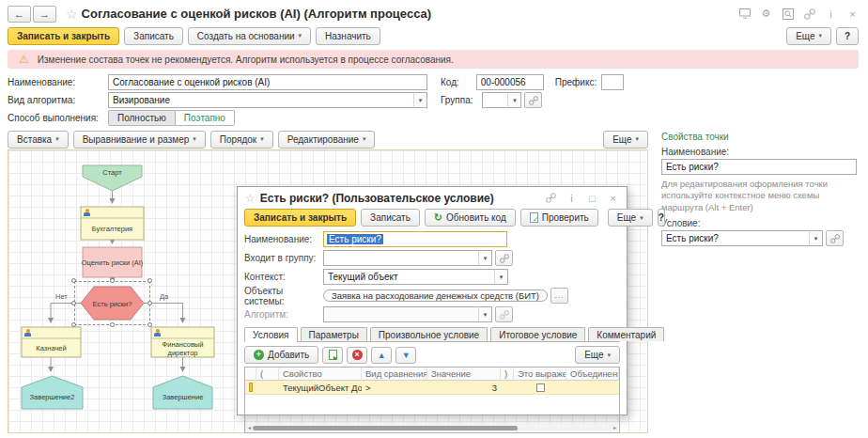 Image resolution: width=868 pixels, height=438 pixels. I want to click on dialog-group-input, so click(401, 258).